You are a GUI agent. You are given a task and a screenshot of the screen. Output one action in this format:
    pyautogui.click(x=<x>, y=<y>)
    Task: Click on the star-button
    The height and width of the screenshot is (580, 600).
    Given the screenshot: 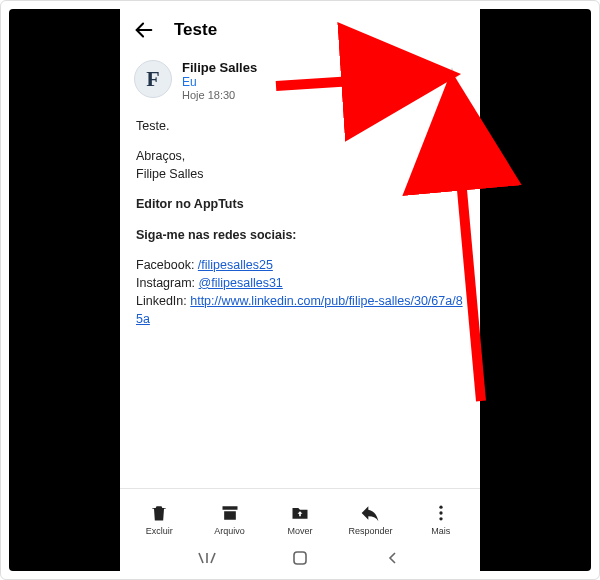 What is the action you would take?
    pyautogui.click(x=452, y=76)
    